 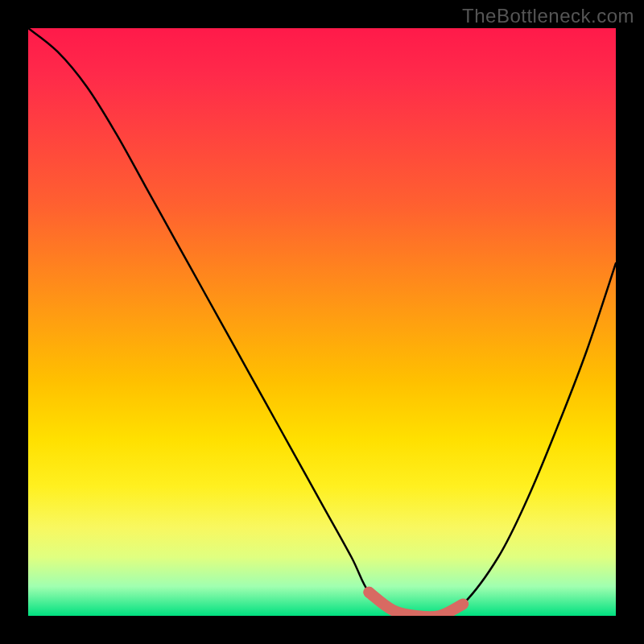 What do you see at coordinates (548, 16) in the screenshot?
I see `watermark-text: TheBottleneck.com` at bounding box center [548, 16].